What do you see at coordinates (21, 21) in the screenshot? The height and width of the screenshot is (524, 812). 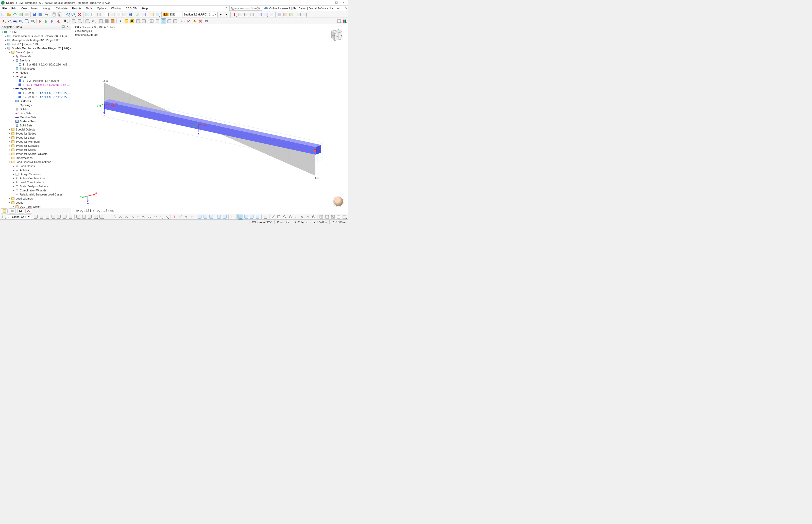 I see `new-surface-button` at bounding box center [21, 21].